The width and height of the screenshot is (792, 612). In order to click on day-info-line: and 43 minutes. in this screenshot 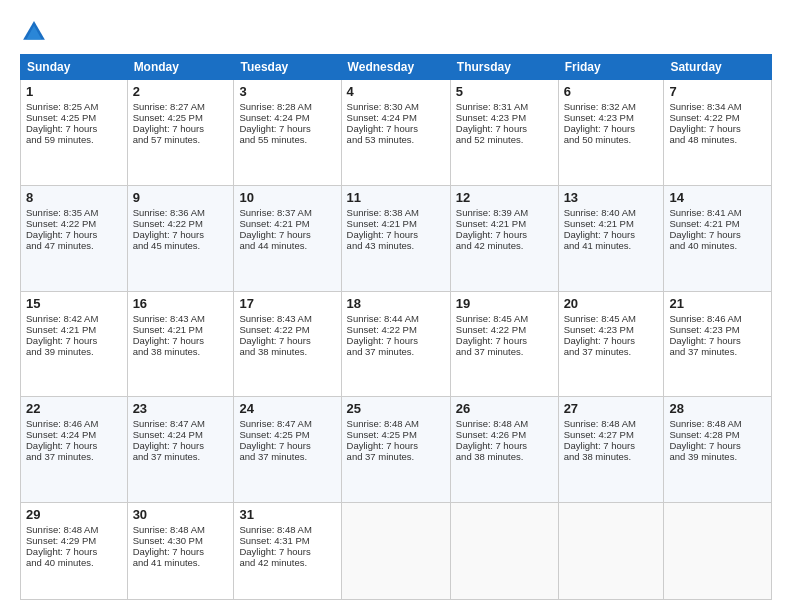, I will do `click(396, 246)`.